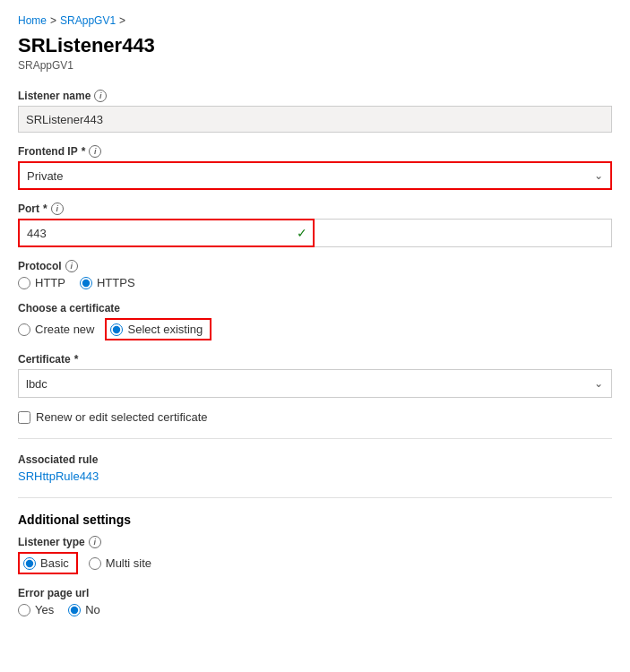 This screenshot has height=672, width=630. Describe the element at coordinates (93, 609) in the screenshot. I see `error-page-no-label: No` at that location.